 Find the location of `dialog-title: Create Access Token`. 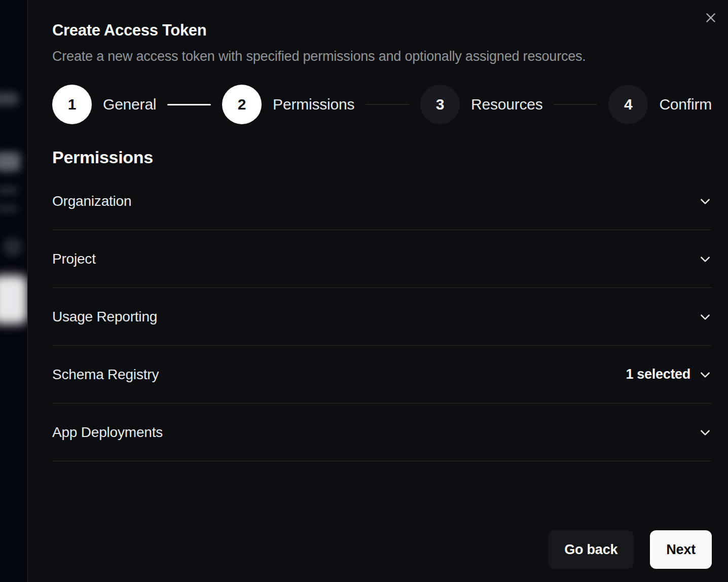

dialog-title: Create Access Token is located at coordinates (382, 30).